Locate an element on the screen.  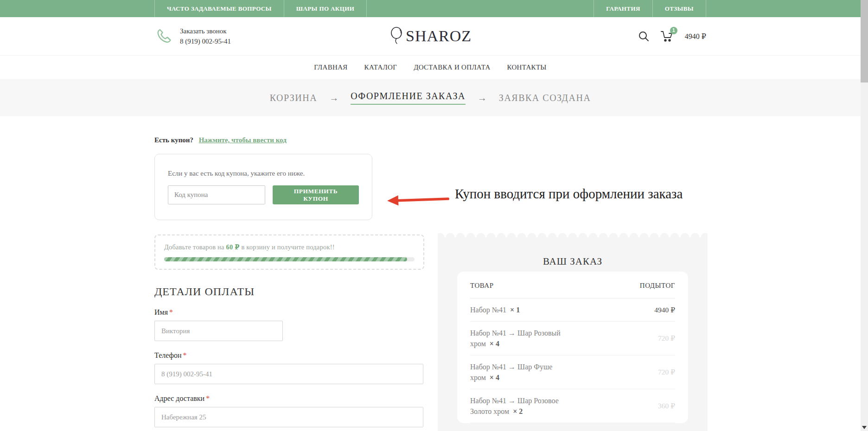
gift-amount: 60 ₽ is located at coordinates (233, 247).